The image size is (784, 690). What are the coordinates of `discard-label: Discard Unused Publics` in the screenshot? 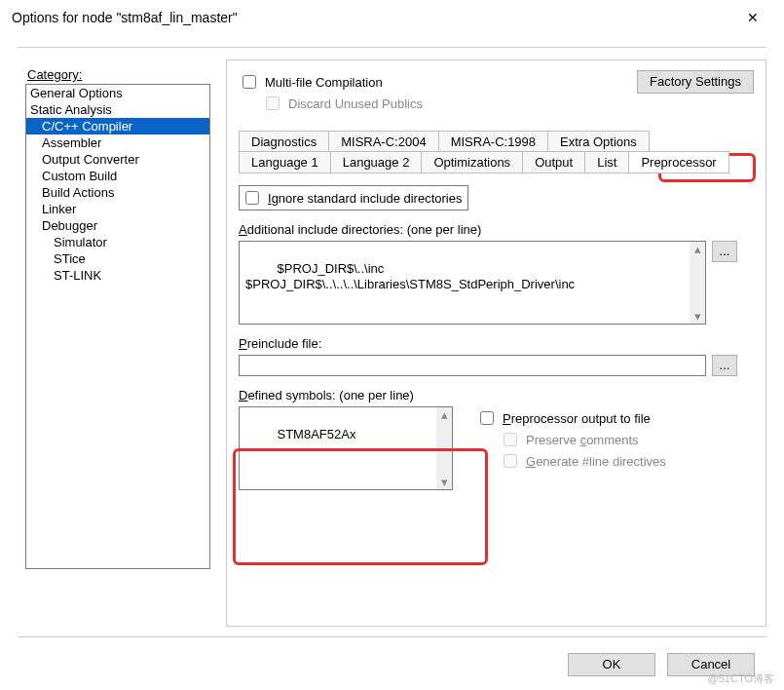 It's located at (355, 103).